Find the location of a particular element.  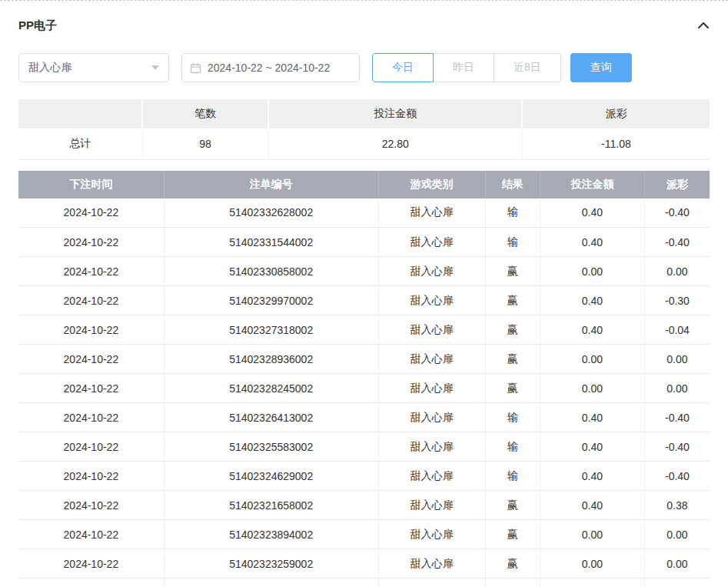

table-row: 2024-10-2251402328245002甜入心扉赢0.000.00 is located at coordinates (364, 389).